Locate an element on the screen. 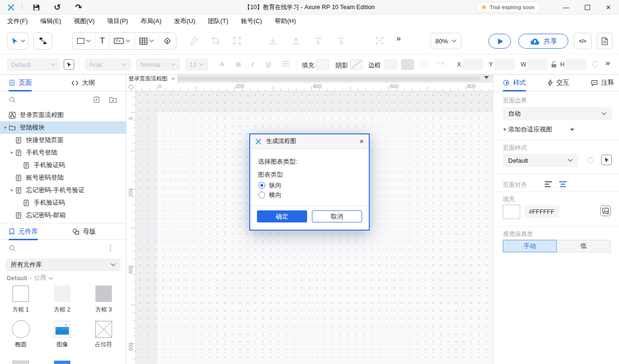 This screenshot has height=364, width=619. page-style-dropdown: Default is located at coordinates (540, 160).